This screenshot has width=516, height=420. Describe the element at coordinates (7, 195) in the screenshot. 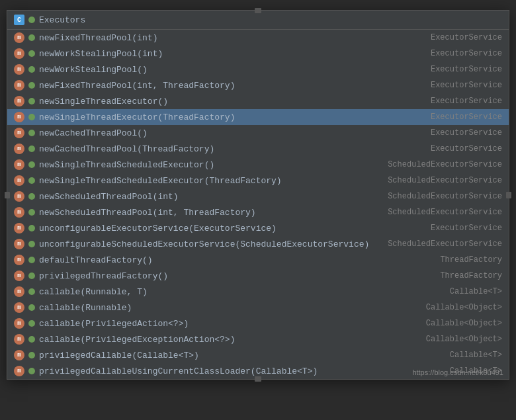

I see `resize-handle-left` at that location.